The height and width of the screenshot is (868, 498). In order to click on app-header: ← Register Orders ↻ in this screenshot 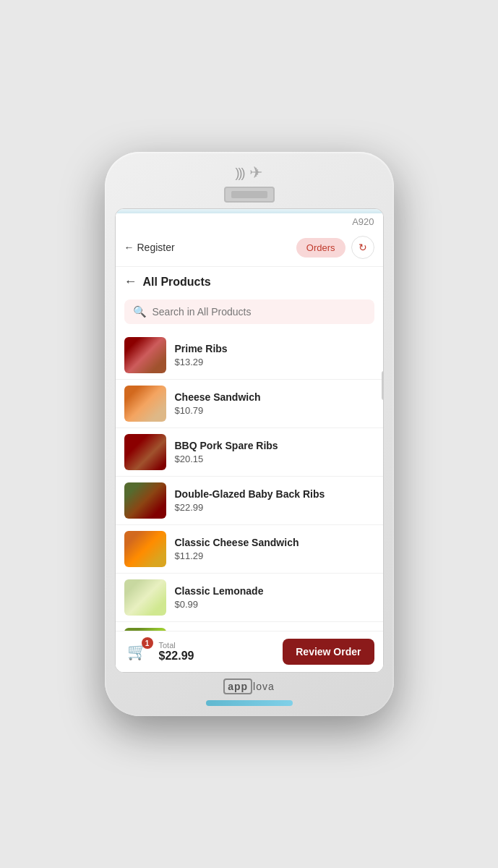, I will do `click(249, 247)`.